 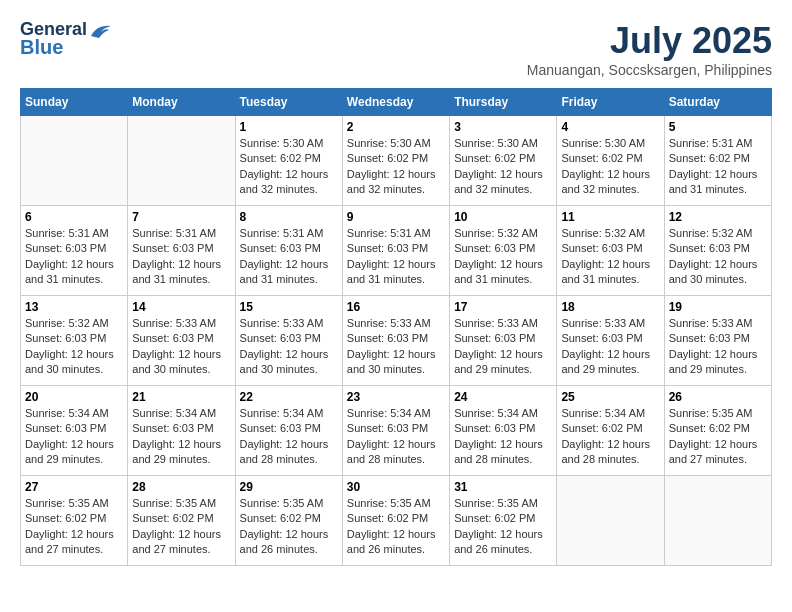 I want to click on weekday-header: Saturday, so click(x=718, y=102).